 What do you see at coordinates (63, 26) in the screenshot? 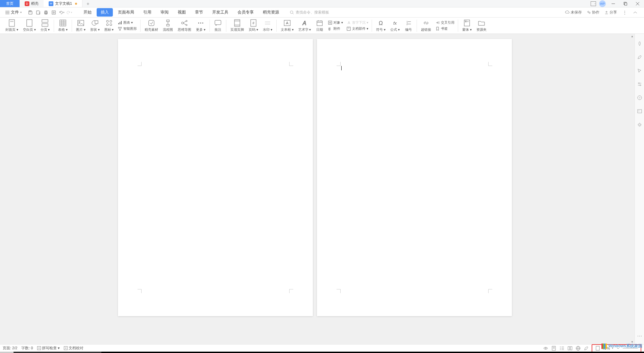
I see `table-button: 表格 ▾` at bounding box center [63, 26].